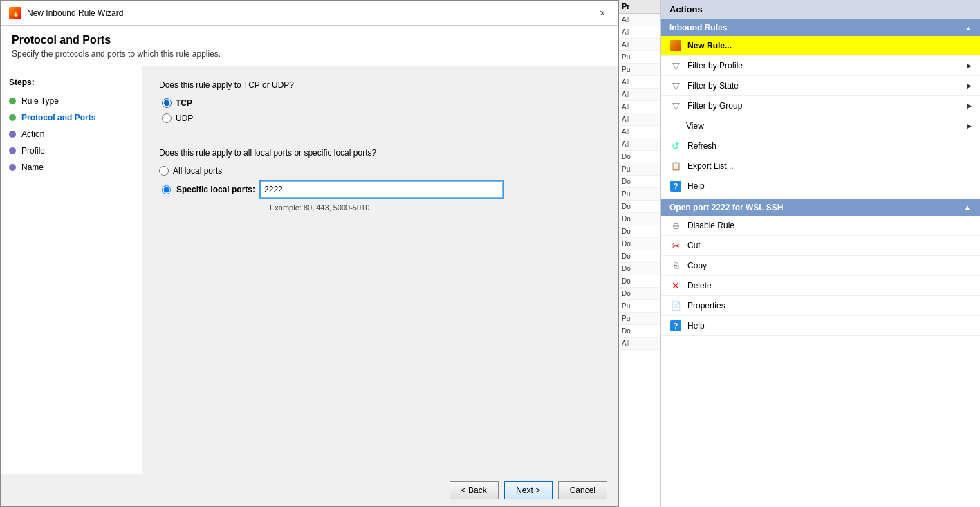 Image resolution: width=980 pixels, height=507 pixels. What do you see at coordinates (72, 270) in the screenshot?
I see `wizard-steps-panel: Steps: Rule Type Protocol and Ports Acti…` at bounding box center [72, 270].